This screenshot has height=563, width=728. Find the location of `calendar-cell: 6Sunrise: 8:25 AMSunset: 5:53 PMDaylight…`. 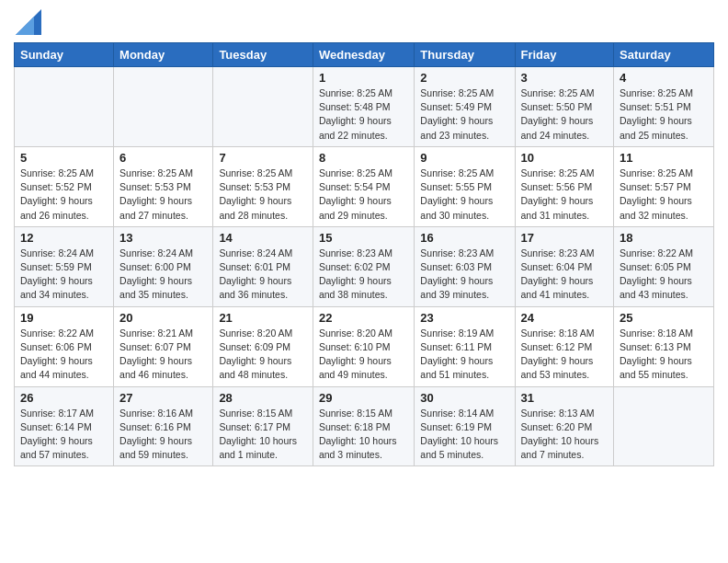

calendar-cell: 6Sunrise: 8:25 AMSunset: 5:53 PMDaylight… is located at coordinates (164, 186).